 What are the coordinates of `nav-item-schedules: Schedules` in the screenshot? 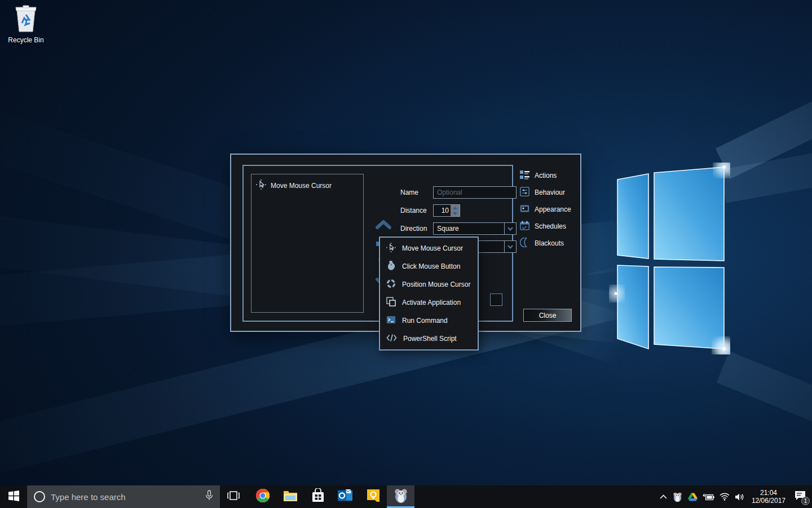 It's located at (550, 226).